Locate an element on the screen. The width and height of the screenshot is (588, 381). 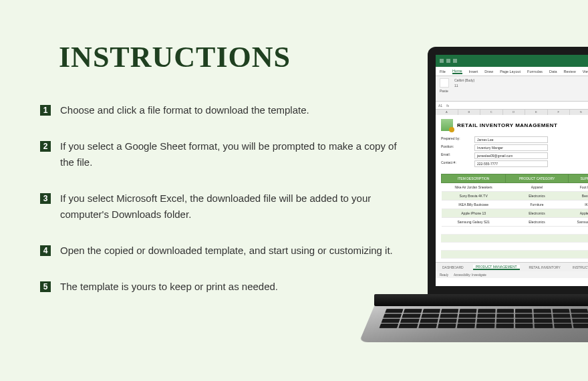
step-item: 4 Open the copied or downloaded template… is located at coordinates (220, 251).